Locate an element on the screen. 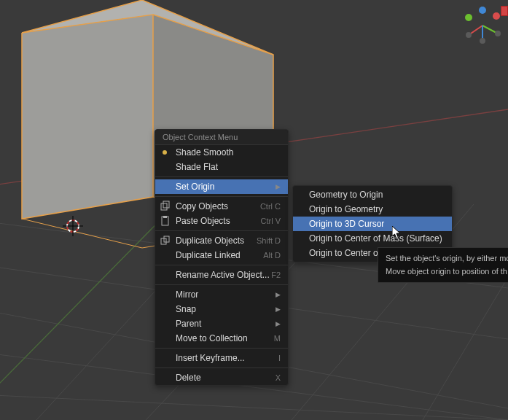 Image resolution: width=508 pixels, height=420 pixels. close-icon is located at coordinates (504, 11).